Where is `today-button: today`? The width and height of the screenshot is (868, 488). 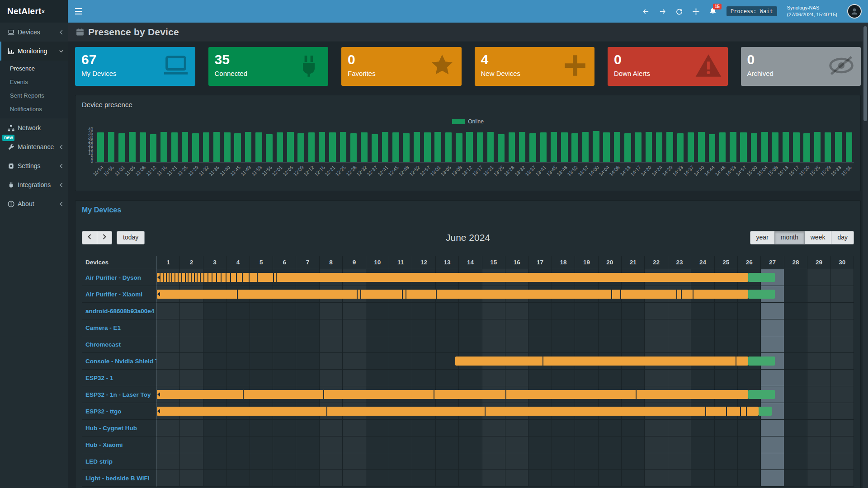
today-button: today is located at coordinates (131, 238).